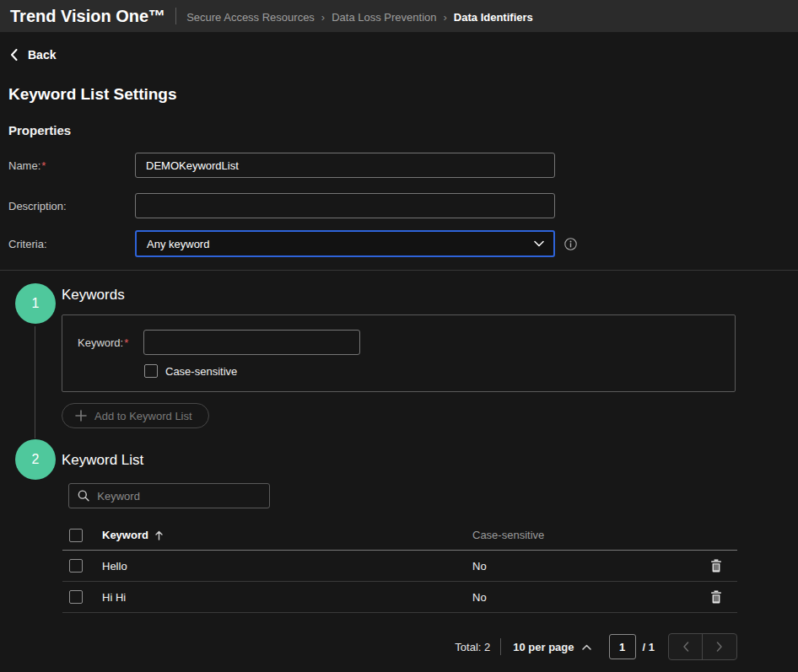 This screenshot has height=672, width=798. What do you see at coordinates (493, 17) in the screenshot?
I see `breadcrumb-item-data-identifiers: Data Identifiers` at bounding box center [493, 17].